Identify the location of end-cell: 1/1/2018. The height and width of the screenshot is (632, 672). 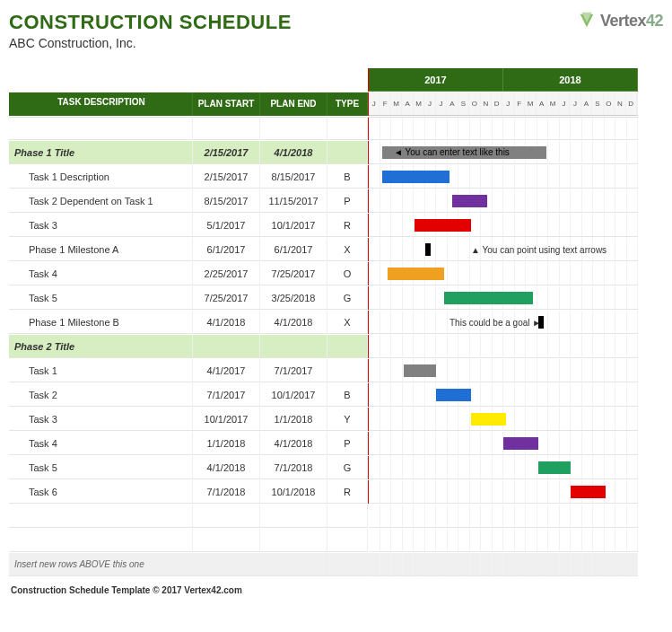
(294, 419).